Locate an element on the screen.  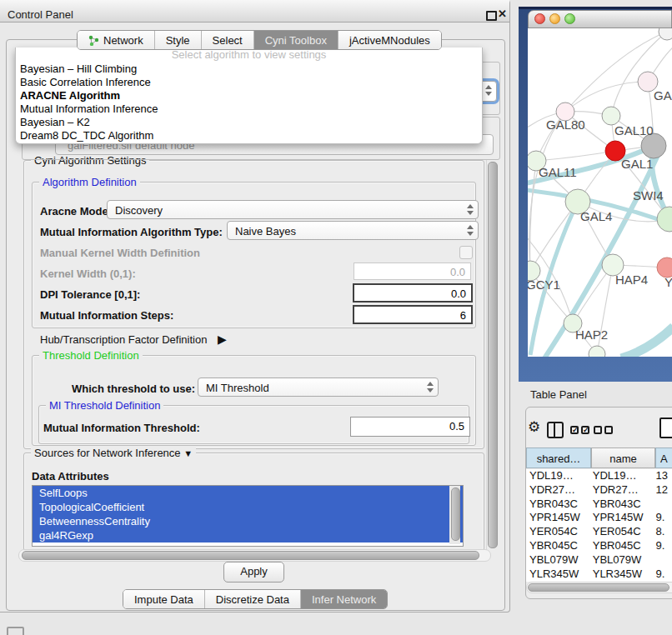
table-row: YBL079WYBL079W is located at coordinates (599, 560).